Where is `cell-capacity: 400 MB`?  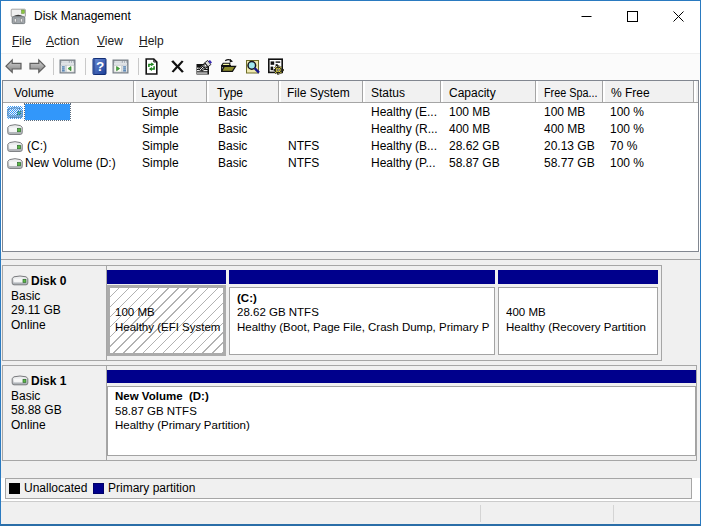
cell-capacity: 400 MB is located at coordinates (470, 130).